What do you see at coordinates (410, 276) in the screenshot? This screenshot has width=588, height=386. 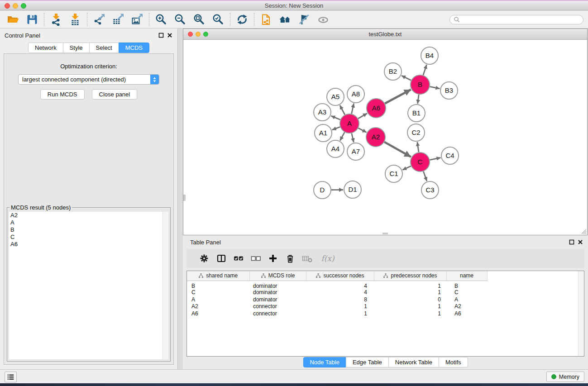 I see `column-header-predecessor-nodes: predecessor nodes` at bounding box center [410, 276].